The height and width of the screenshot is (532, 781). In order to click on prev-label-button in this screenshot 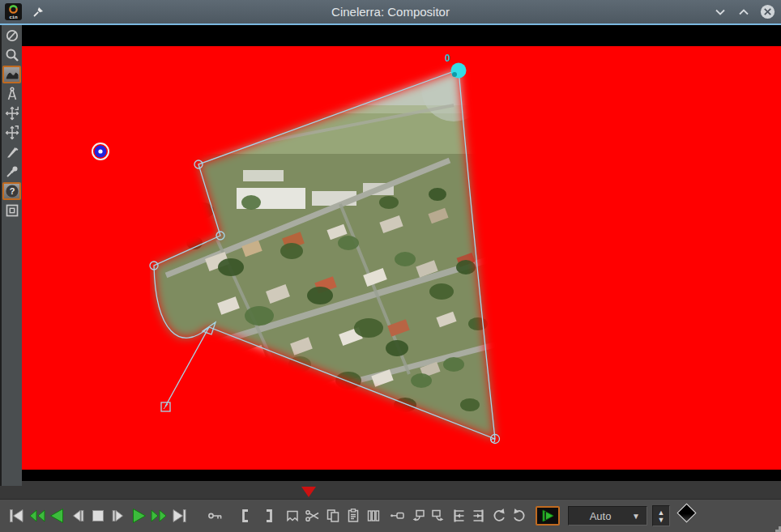, I will do `click(418, 516)`.